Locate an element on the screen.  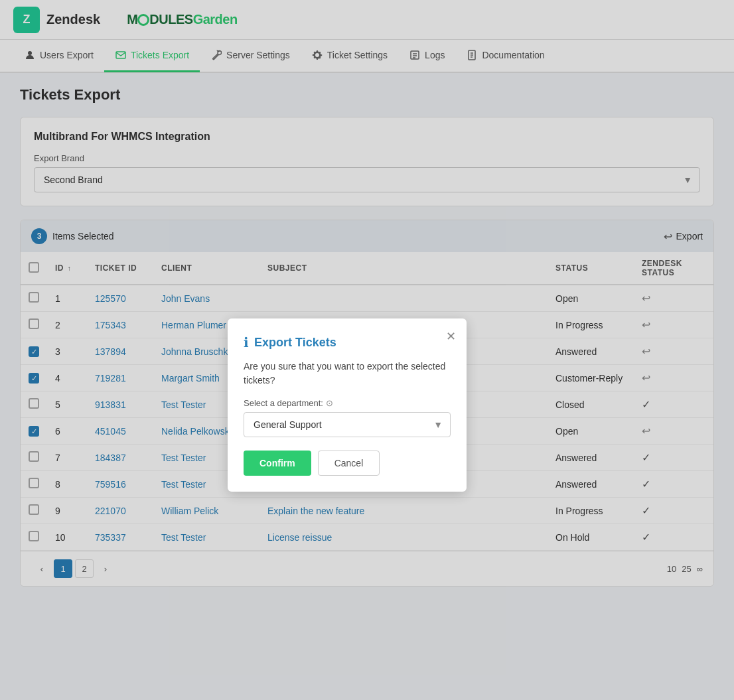
modal-header: ℹ Export Tickets is located at coordinates (347, 342).